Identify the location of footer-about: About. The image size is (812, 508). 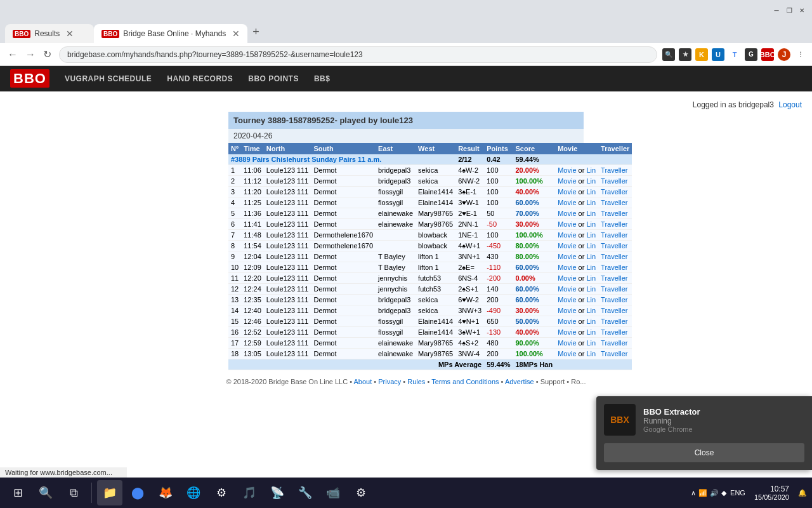
(363, 382).